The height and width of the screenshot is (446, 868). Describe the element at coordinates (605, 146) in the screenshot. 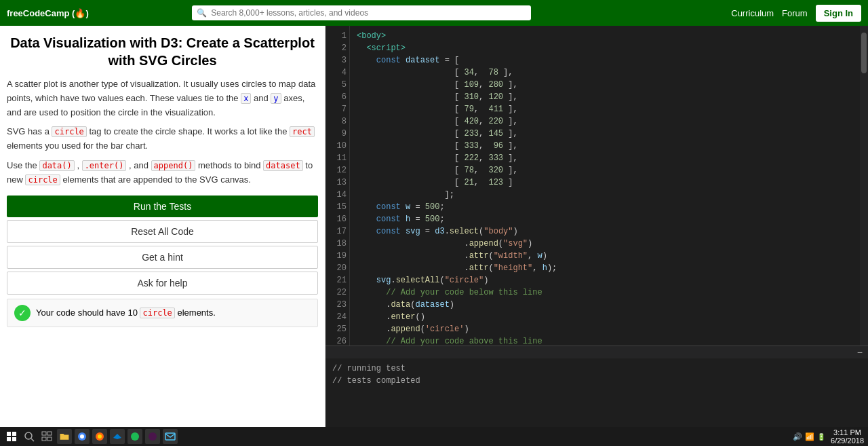

I see `code-line: [ 333, 96 ],` at that location.